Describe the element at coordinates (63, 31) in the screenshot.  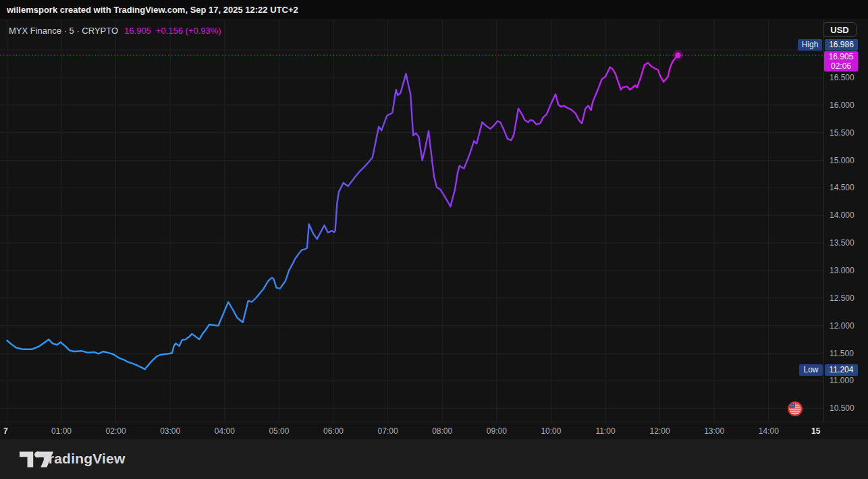
I see `symbol-title: MYX Finance · 5 · CRYPTO` at that location.